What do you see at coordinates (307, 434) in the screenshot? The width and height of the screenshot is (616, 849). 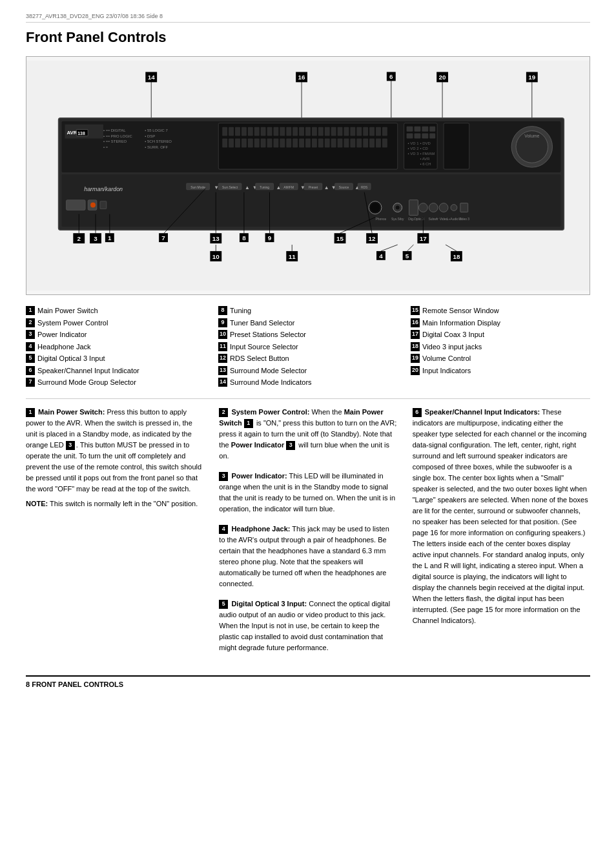 I see `desc-2: 2 System Power Control: When the Main Po…` at bounding box center [307, 434].